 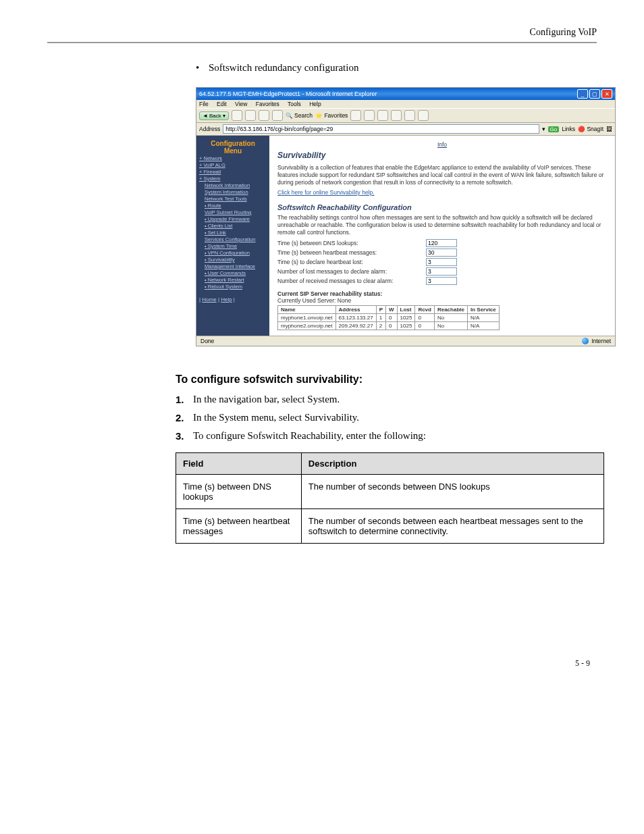 I want to click on sidebar-item-upgrade: • Upgrade Firmware, so click(x=236, y=219).